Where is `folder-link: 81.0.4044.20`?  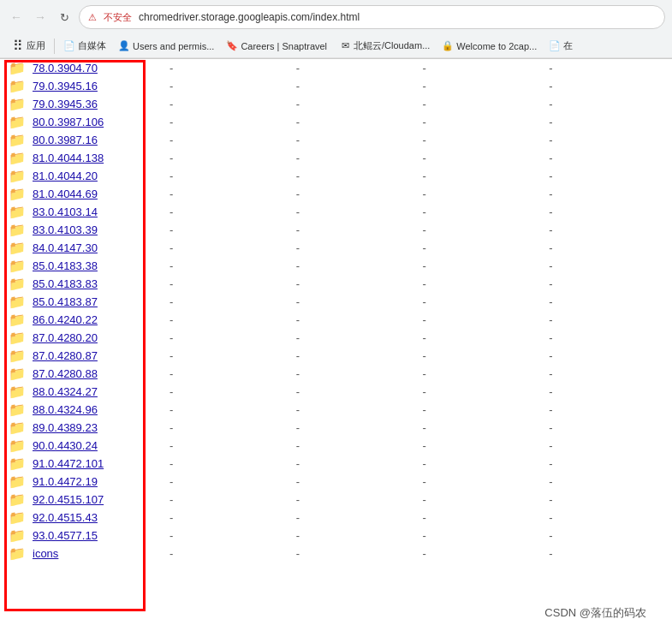
folder-link: 81.0.4044.20 is located at coordinates (65, 176).